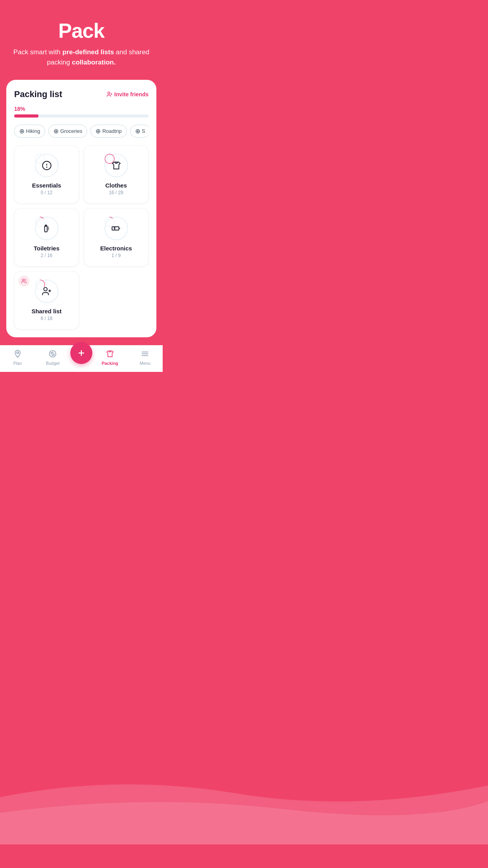  What do you see at coordinates (145, 363) in the screenshot?
I see `menu-label: Menu` at bounding box center [145, 363].